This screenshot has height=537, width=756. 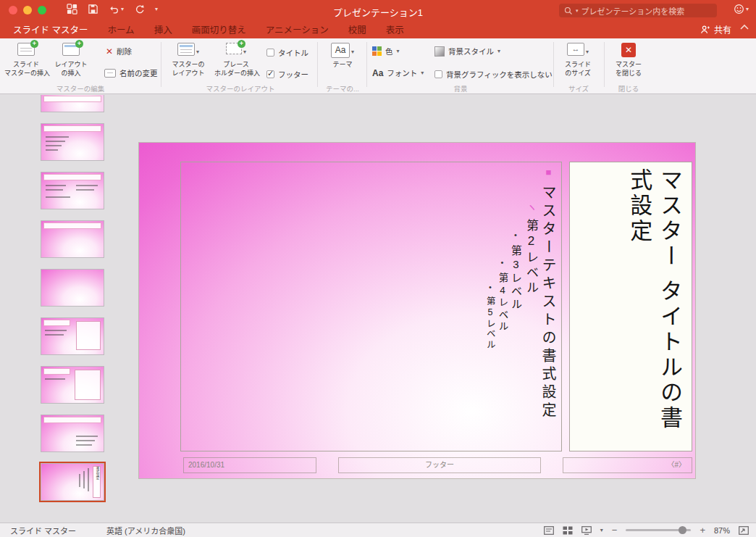 What do you see at coordinates (146, 530) in the screenshot?
I see `status-language: 英語 (アメリカ合衆国)` at bounding box center [146, 530].